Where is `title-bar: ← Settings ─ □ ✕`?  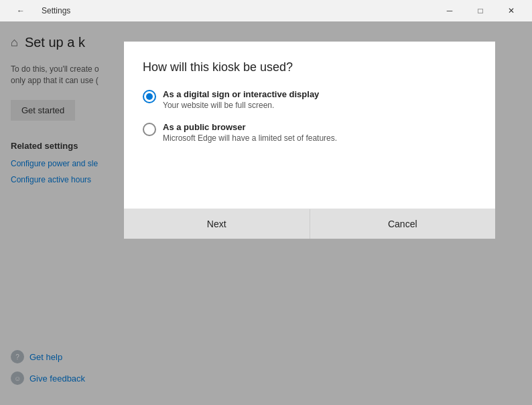 title-bar: ← Settings ─ □ ✕ is located at coordinates (266, 11).